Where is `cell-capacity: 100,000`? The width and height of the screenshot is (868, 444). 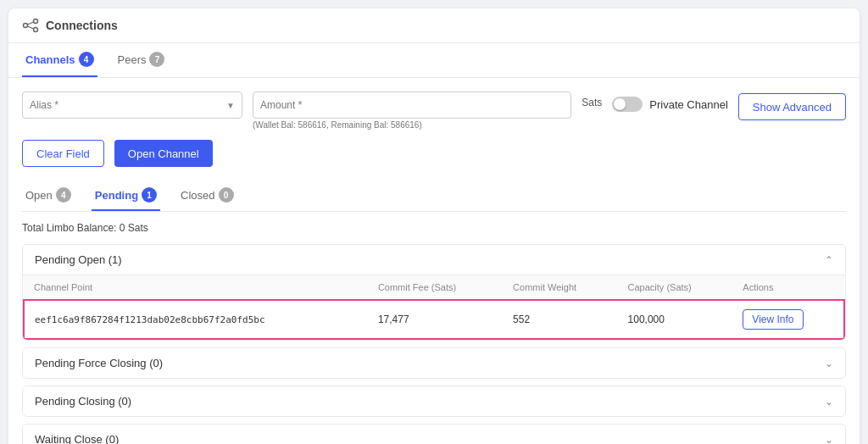
cell-capacity: 100,000 is located at coordinates (676, 319).